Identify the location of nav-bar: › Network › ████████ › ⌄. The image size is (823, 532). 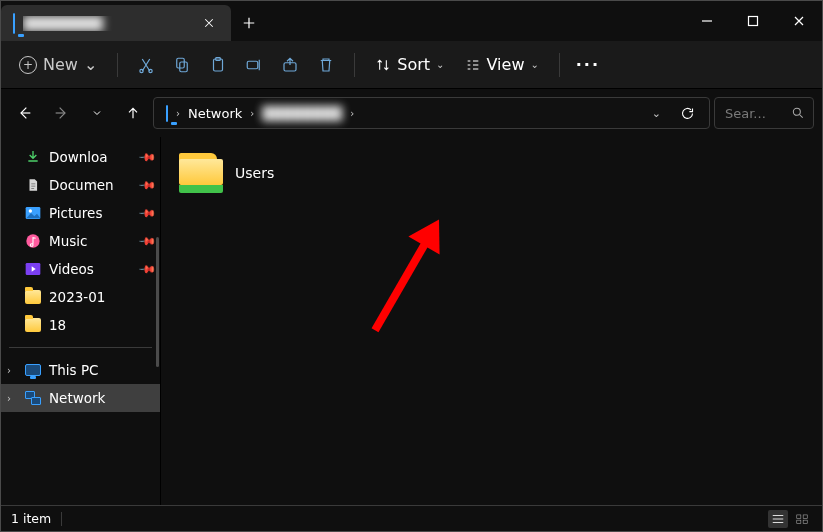
(412, 113).